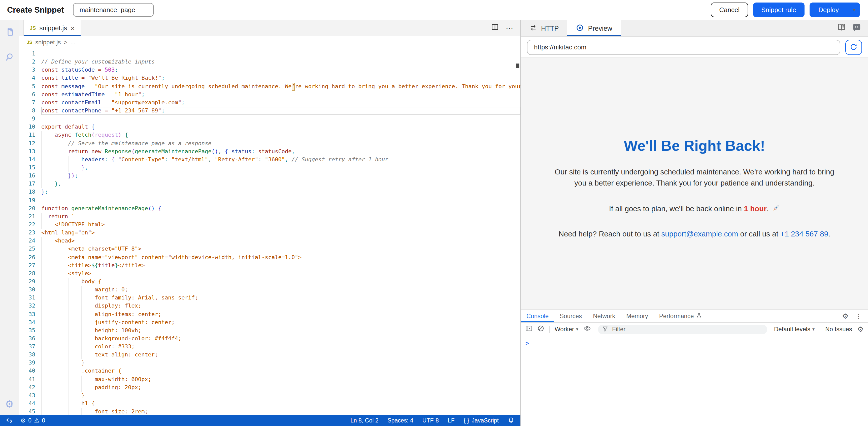 The height and width of the screenshot is (426, 868). What do you see at coordinates (270, 151) in the screenshot?
I see `code-line: 13return new Response(generateMaintenanc…` at bounding box center [270, 151].